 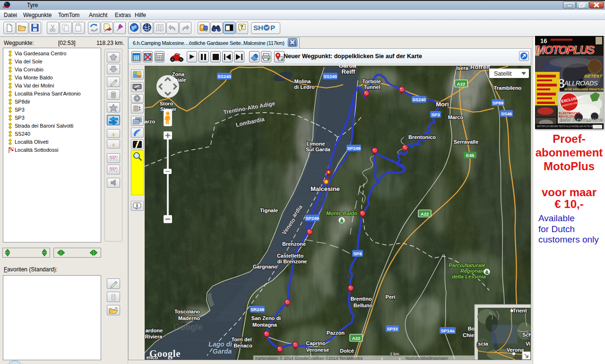 What do you see at coordinates (269, 210) in the screenshot?
I see `svg-text: Tignale` at bounding box center [269, 210].